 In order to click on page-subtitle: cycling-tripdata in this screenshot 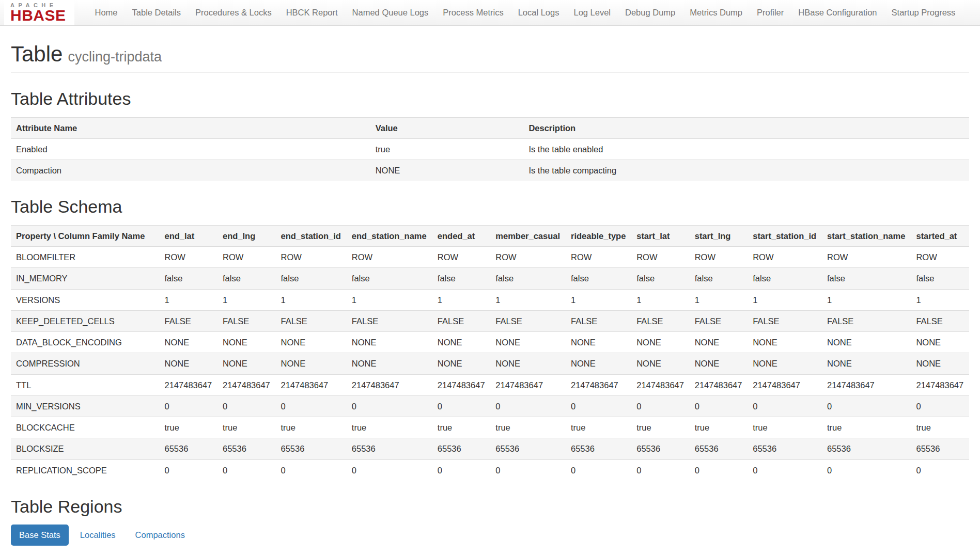, I will do `click(115, 57)`.